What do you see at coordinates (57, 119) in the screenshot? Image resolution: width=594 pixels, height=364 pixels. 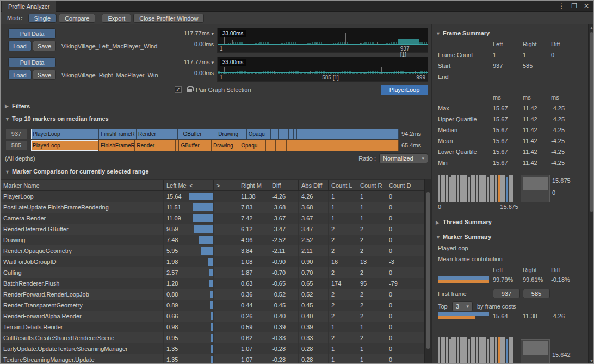 I see `top10-section-header: ▼Top 10 markers on median frames` at bounding box center [57, 119].